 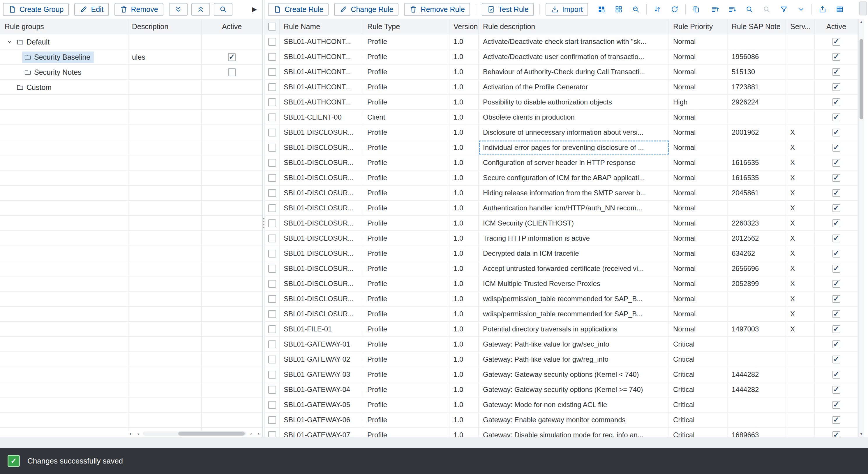 I want to click on rule-name-cell: SBL01-CLIENT-00, so click(x=321, y=117).